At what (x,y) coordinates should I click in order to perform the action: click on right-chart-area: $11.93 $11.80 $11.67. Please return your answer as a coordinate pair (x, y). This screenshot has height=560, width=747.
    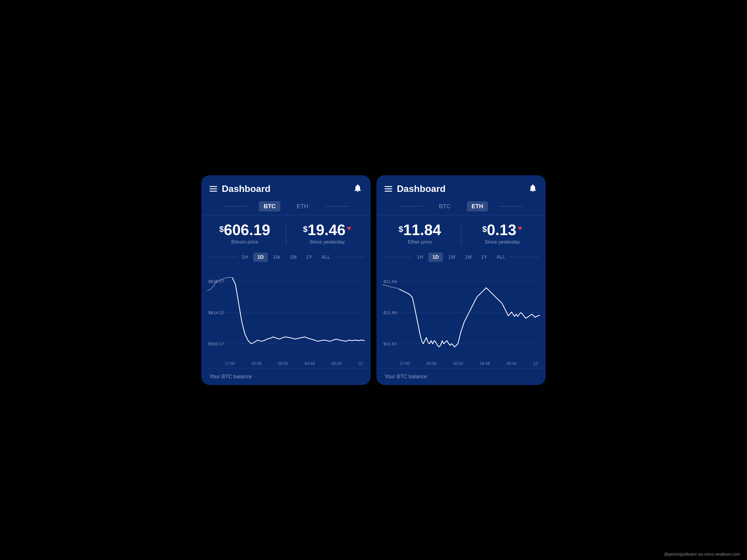
    Looking at the image, I should click on (461, 313).